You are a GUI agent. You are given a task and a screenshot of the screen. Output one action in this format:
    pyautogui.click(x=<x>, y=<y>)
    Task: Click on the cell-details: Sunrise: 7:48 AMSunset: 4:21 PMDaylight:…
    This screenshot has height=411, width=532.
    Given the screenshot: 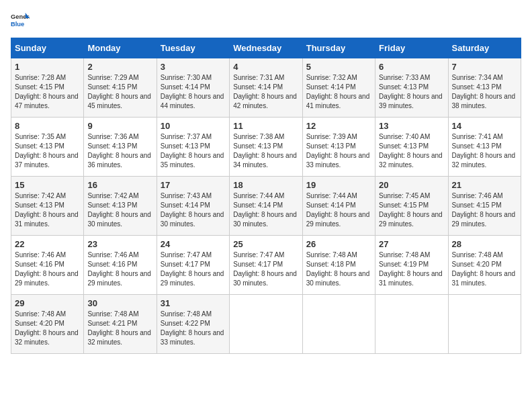 What is the action you would take?
    pyautogui.click(x=120, y=328)
    